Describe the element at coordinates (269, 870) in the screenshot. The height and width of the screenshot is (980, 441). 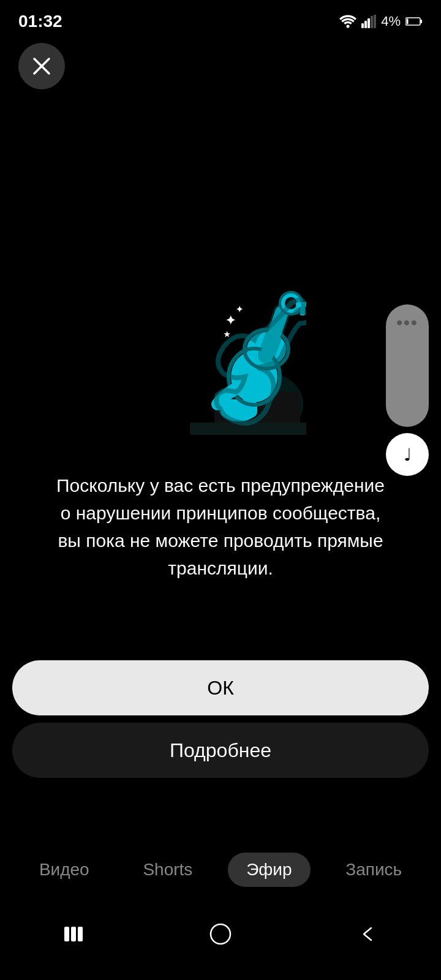
I see `nav-item-efir: Эфир` at that location.